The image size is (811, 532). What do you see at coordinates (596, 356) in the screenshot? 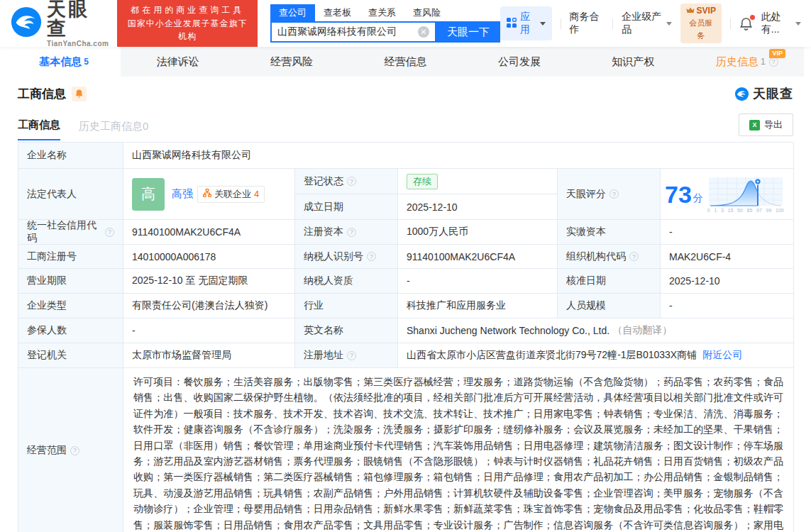
I see `reg-address-value: 山西省太原市小店区营盘街道亲贤北街79号72幢-1层B01033X商铺 附近公司` at bounding box center [596, 356].